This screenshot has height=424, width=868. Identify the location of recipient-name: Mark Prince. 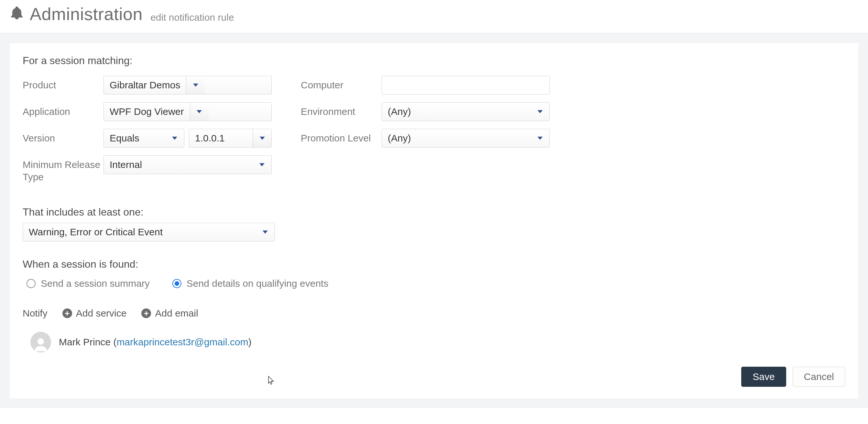
(85, 342).